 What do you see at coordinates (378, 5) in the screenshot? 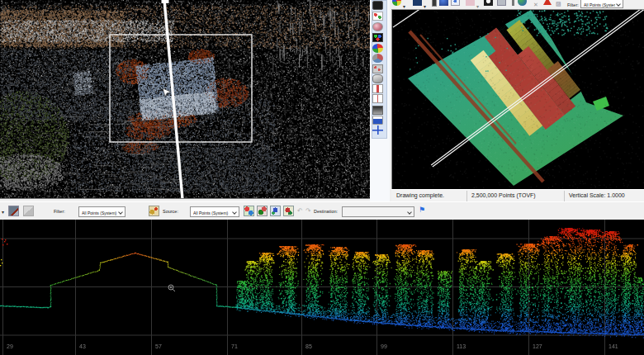
I see `view-display-icon` at bounding box center [378, 5].